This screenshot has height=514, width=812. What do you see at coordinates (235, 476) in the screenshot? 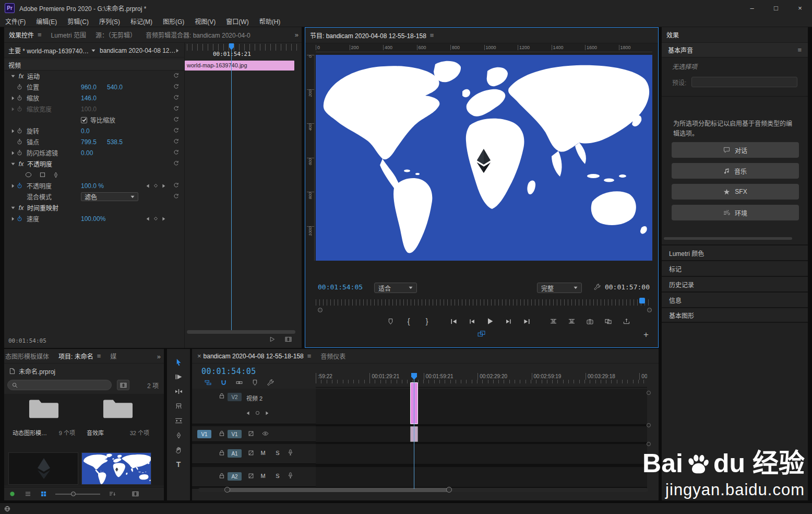
I see `track-target-a2: A2` at bounding box center [235, 476].